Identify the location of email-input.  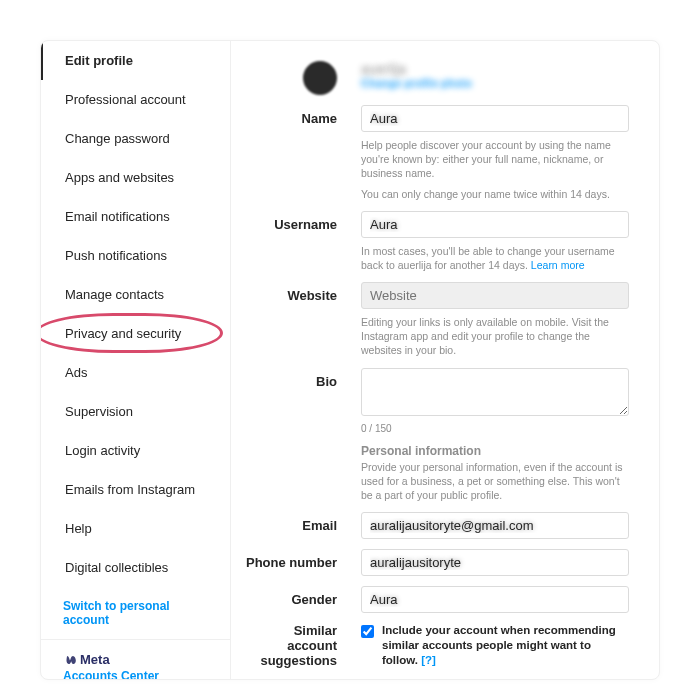
(495, 526).